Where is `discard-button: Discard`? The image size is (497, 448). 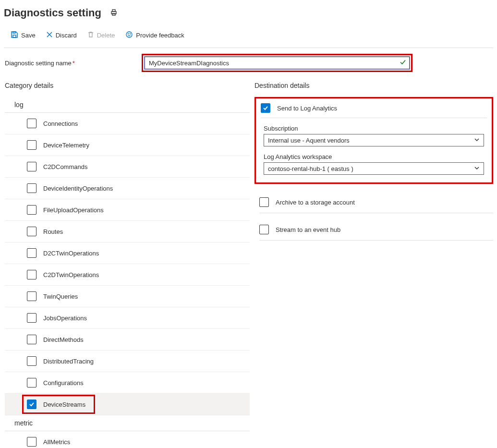 discard-button: Discard is located at coordinates (61, 36).